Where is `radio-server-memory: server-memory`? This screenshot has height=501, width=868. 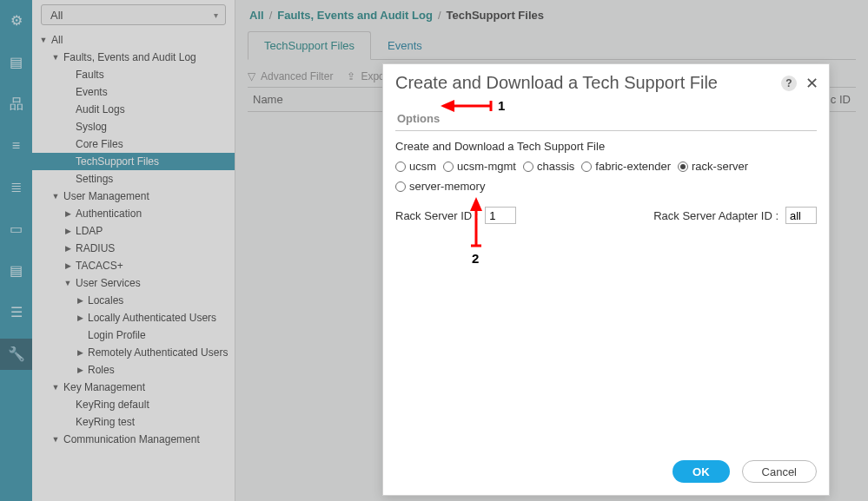 radio-server-memory: server-memory is located at coordinates (440, 186).